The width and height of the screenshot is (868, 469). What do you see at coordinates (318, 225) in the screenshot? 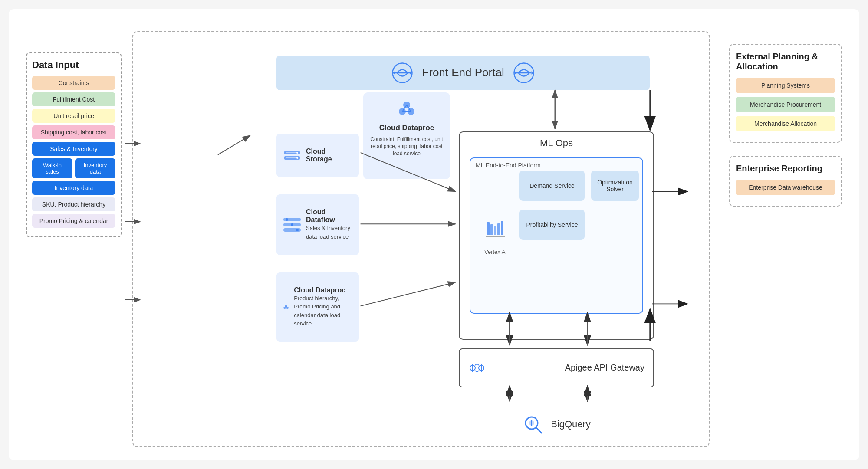
I see `cloud-dataflow-box: Cloud Dataflow Sales & Inventory data lo…` at bounding box center [318, 225].